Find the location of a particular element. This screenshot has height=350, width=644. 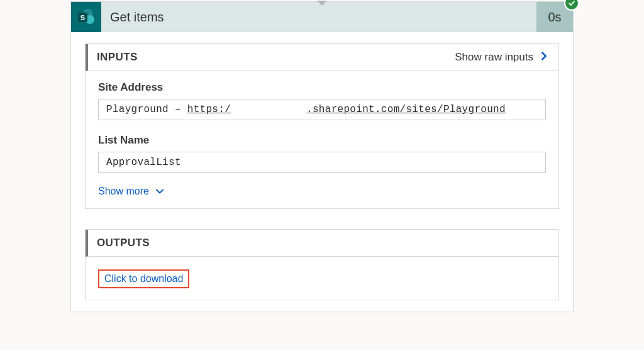

inputs-panel-header: INPUTS Show raw inputs is located at coordinates (322, 58).